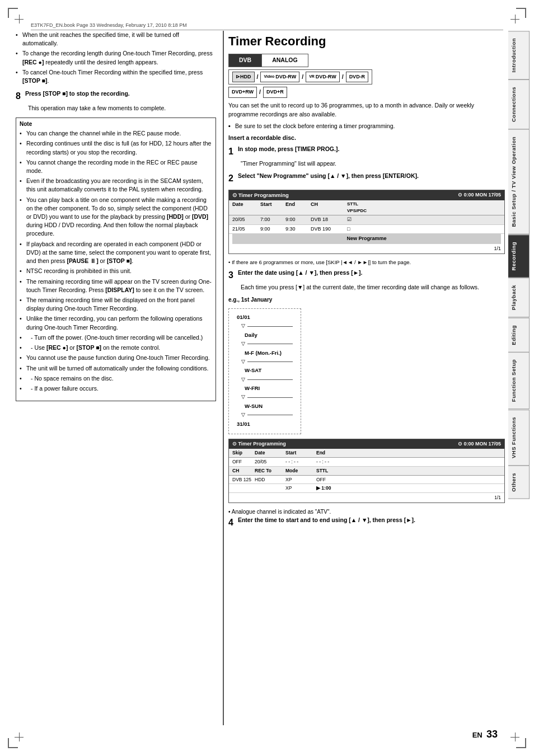 This screenshot has height=756, width=534. What do you see at coordinates (243, 462) in the screenshot?
I see `t2-r1-skip: OFF` at bounding box center [243, 462].